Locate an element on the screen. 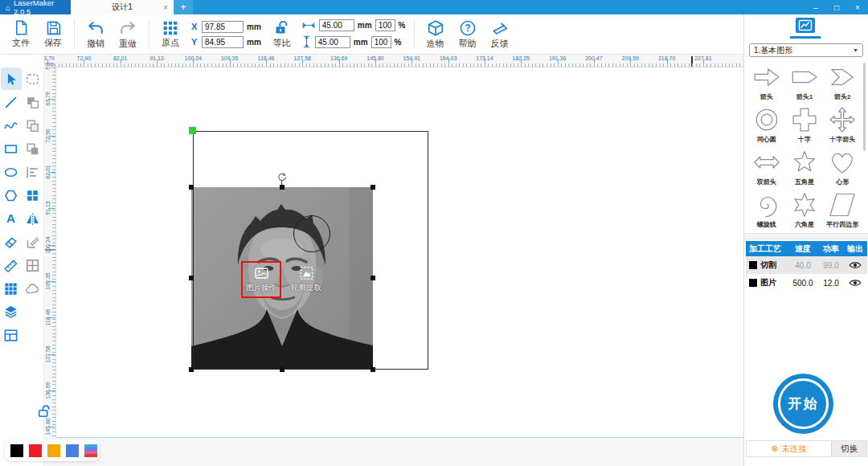 The width and height of the screenshot is (868, 466). process-row-图片: 图片500.012.0 is located at coordinates (807, 283).